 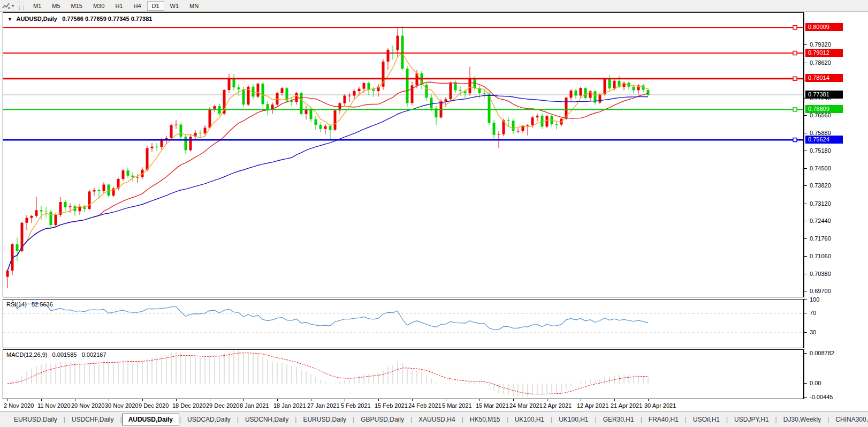 What do you see at coordinates (813, 313) in the screenshot?
I see `rsi-tick-label: 70` at bounding box center [813, 313].